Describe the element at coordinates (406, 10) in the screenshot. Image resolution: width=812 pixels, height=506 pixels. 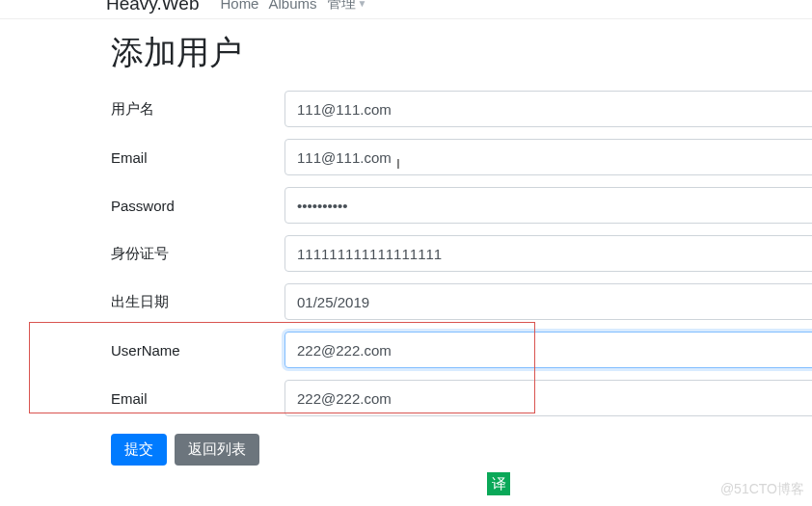
I see `navbar: Heavy.Web Home Albums 管理 ▼` at that location.